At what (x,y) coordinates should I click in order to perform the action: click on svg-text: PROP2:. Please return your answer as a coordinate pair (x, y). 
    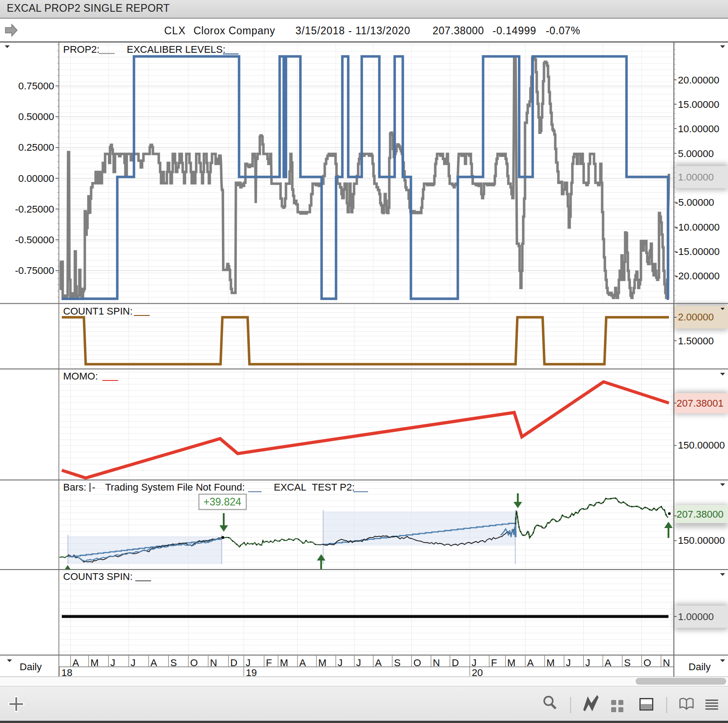
    Looking at the image, I should click on (81, 50).